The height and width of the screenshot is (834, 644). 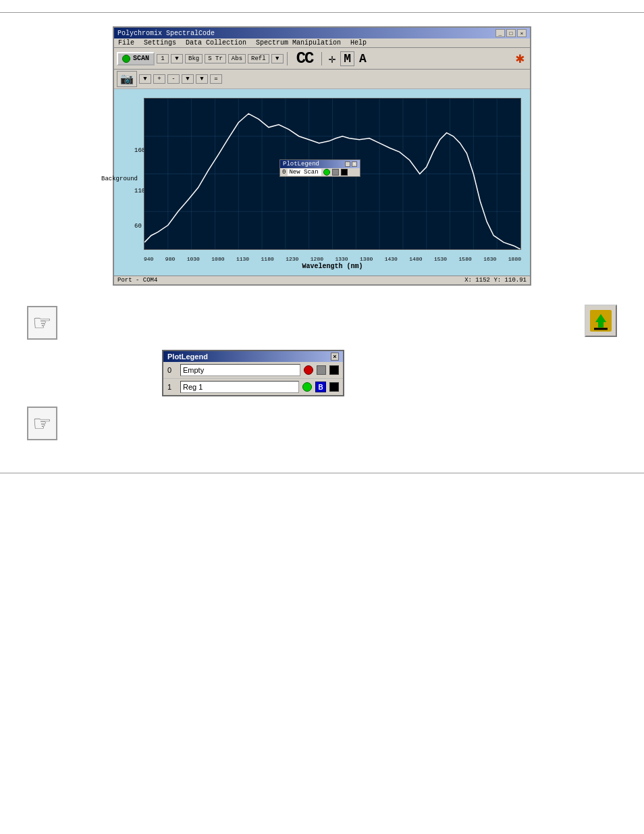 I want to click on dropdown-btn: ▼, so click(x=277, y=59).